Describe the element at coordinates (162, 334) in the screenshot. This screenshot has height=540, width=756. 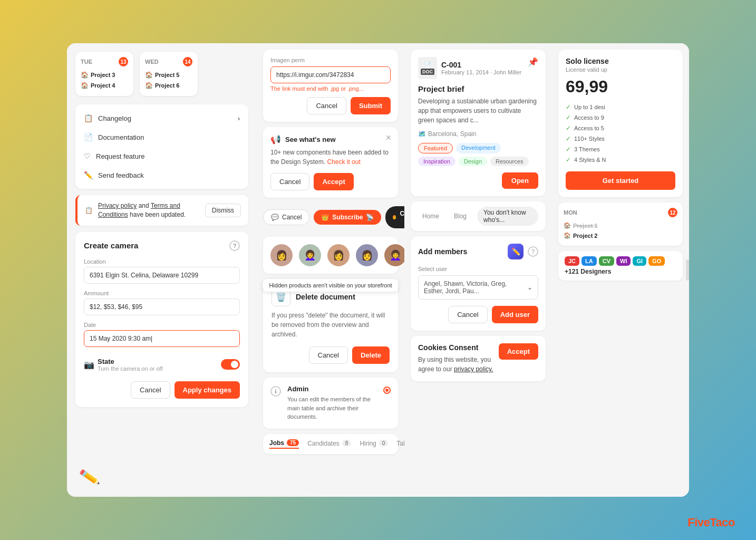
I see `date-field: Date` at that location.